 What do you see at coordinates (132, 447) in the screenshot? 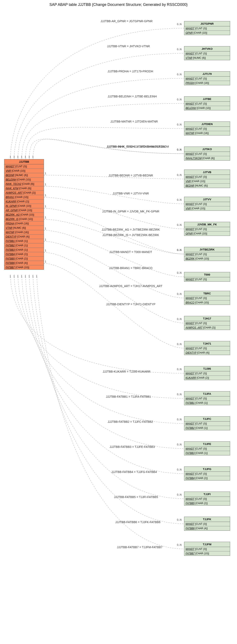
I see `relation-label: JJJTBB-FATBB3 = TJJFE-FATBB3` at bounding box center [132, 447].